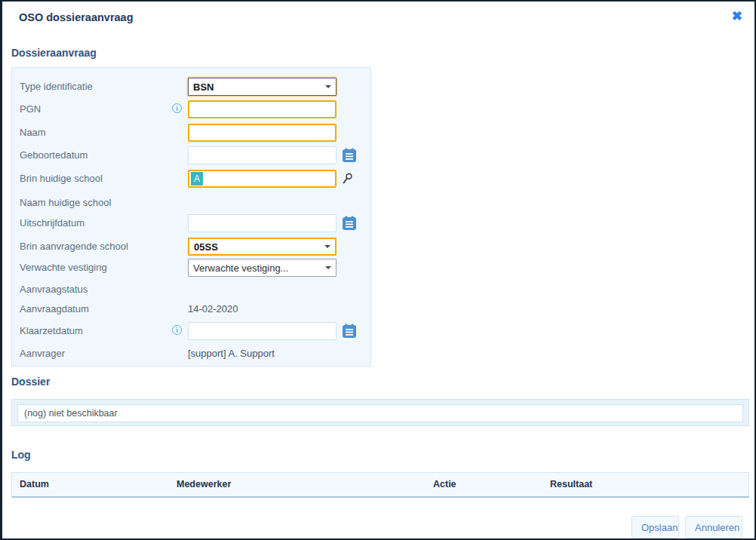 The width and height of the screenshot is (756, 540). What do you see at coordinates (42, 354) in the screenshot?
I see `aanvrager-label: Aanvrager` at bounding box center [42, 354].